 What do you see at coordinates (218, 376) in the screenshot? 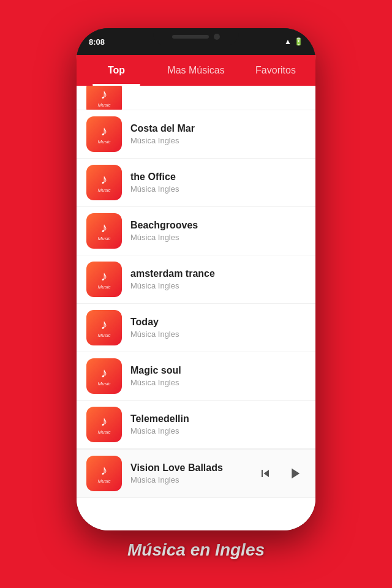
I see `music-info: Magic soul Música Ingles` at bounding box center [218, 376].